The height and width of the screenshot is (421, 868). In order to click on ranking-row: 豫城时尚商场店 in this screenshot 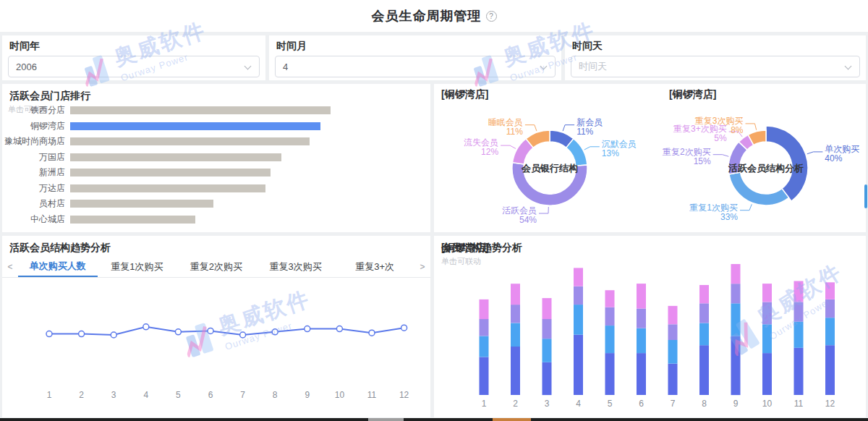, I will do `click(214, 142)`.